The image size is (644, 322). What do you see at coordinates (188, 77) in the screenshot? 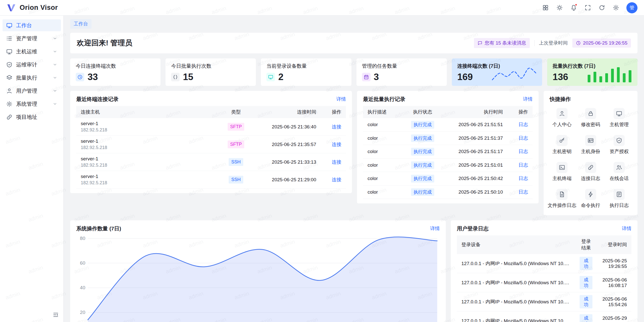
I see `stat-card-value: 15` at bounding box center [188, 77].